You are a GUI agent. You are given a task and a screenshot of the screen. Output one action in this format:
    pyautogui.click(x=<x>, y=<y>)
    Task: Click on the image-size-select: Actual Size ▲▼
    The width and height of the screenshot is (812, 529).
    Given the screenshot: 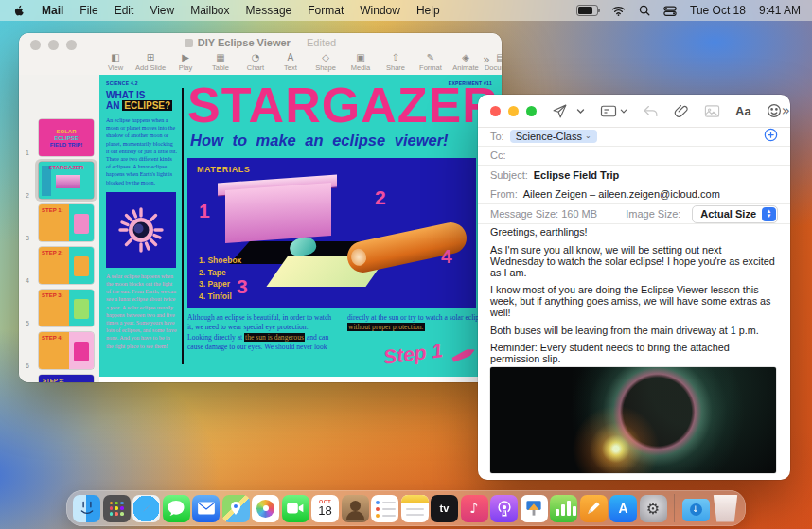 What is the action you would take?
    pyautogui.click(x=734, y=214)
    